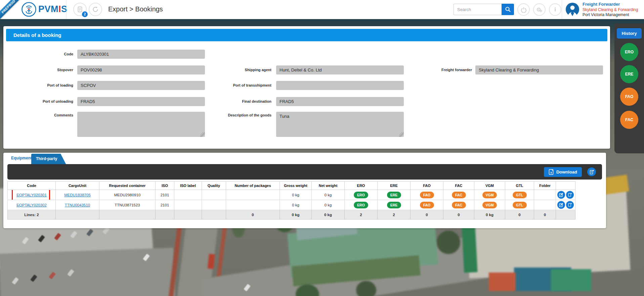 This screenshot has height=296, width=644. Describe the element at coordinates (555, 9) in the screenshot. I see `info-button: i` at that location.